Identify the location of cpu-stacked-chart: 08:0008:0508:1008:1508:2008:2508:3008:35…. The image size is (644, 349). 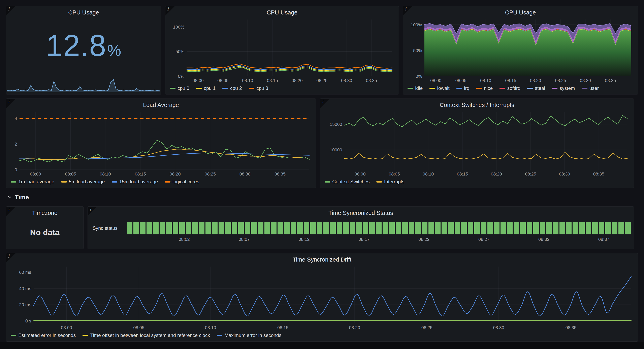
(520, 50).